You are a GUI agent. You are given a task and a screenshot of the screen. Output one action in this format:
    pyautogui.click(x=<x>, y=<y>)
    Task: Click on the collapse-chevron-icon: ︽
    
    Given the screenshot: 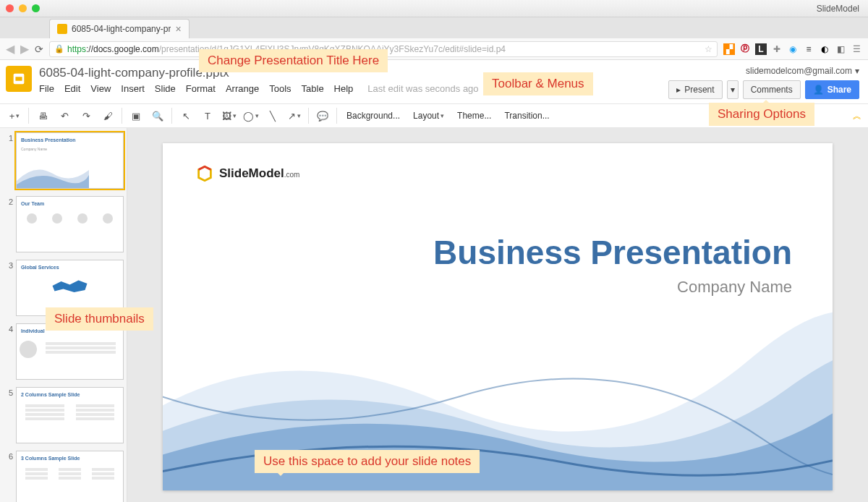 What is the action you would take?
    pyautogui.click(x=856, y=116)
    